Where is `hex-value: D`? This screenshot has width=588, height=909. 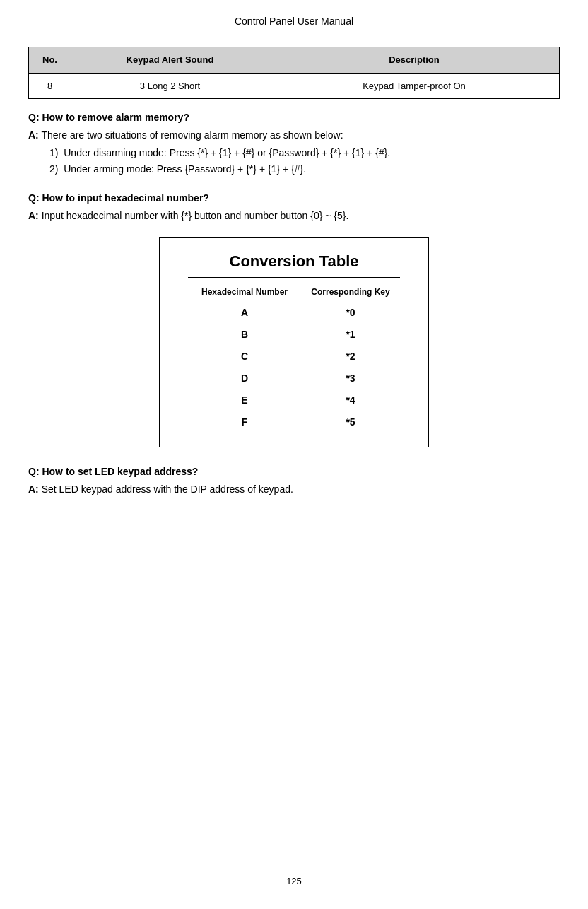
hex-value: D is located at coordinates (245, 379).